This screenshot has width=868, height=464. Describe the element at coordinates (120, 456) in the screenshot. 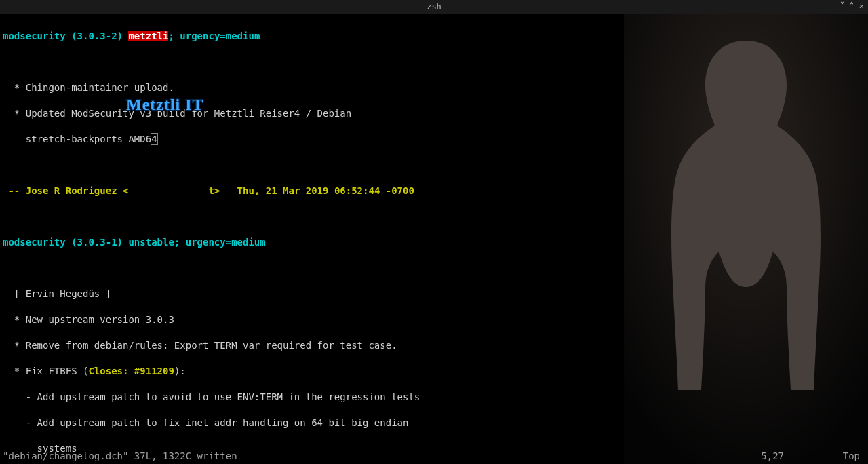

I see `vim-message: "debian/changelog.dch" 37L, 1322C writte…` at that location.